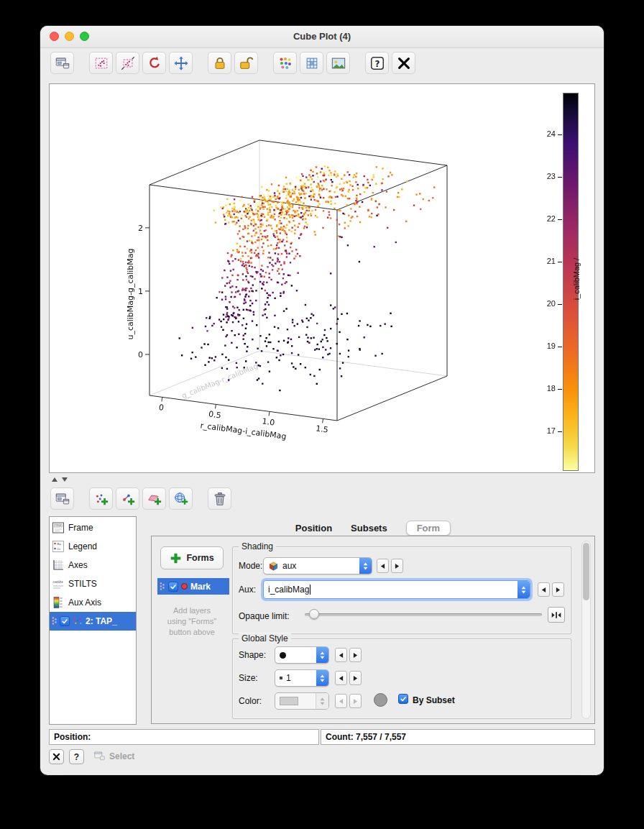 Image resolution: width=644 pixels, height=829 pixels. I want to click on color-label: Color:, so click(250, 701).